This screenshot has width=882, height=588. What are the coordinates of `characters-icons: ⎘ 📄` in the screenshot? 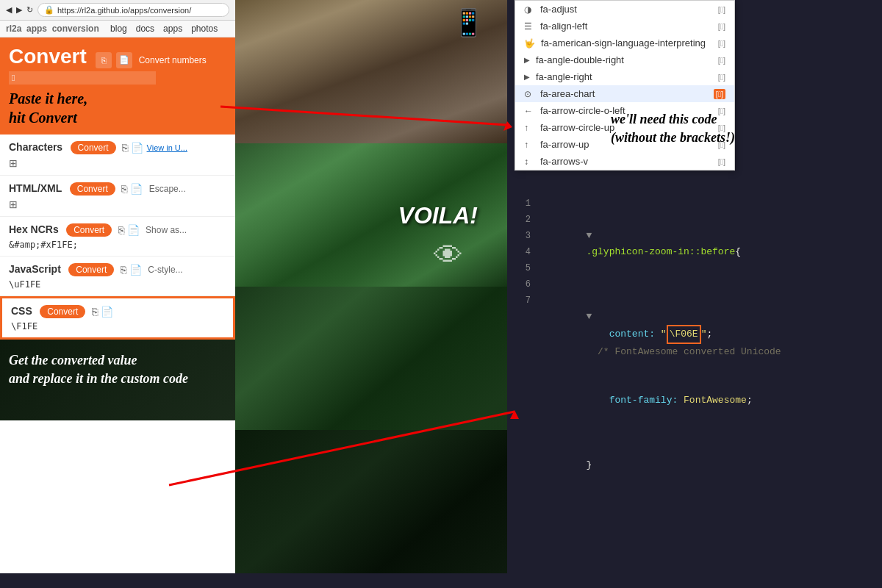 It's located at (132, 148).